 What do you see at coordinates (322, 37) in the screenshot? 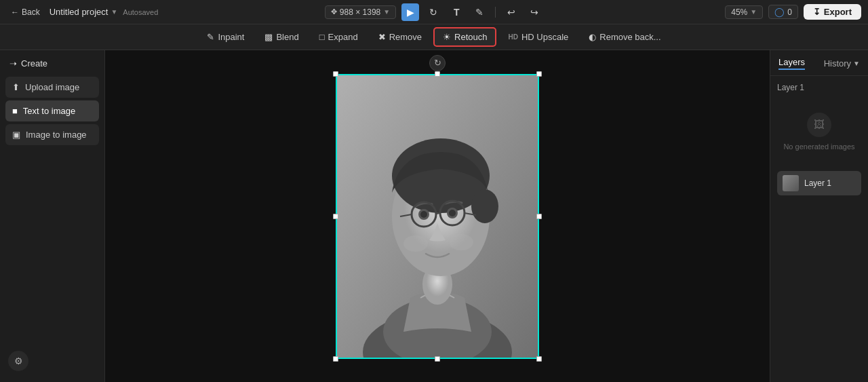
I see `expand-icon: □` at bounding box center [322, 37].